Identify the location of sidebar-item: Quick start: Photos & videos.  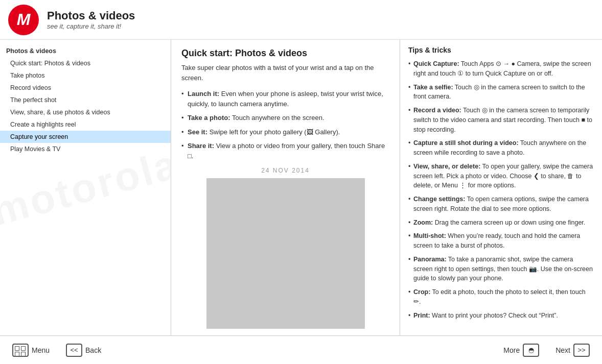
(85, 63).